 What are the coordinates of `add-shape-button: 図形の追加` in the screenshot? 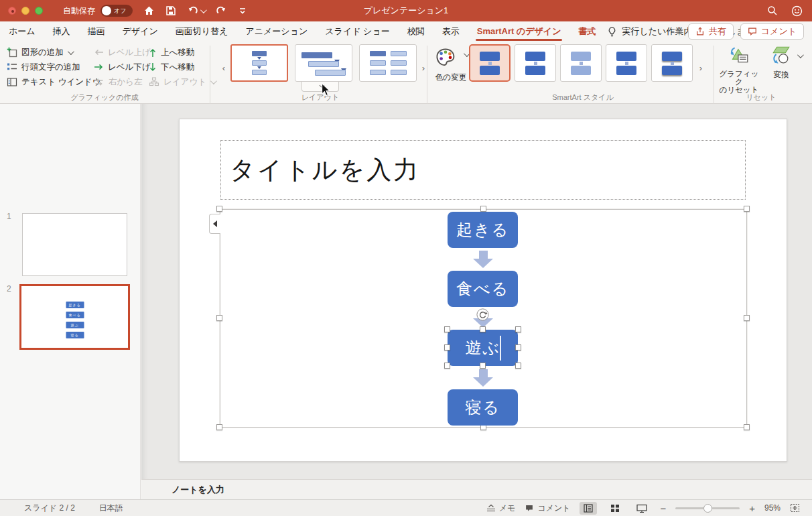 It's located at (40, 52).